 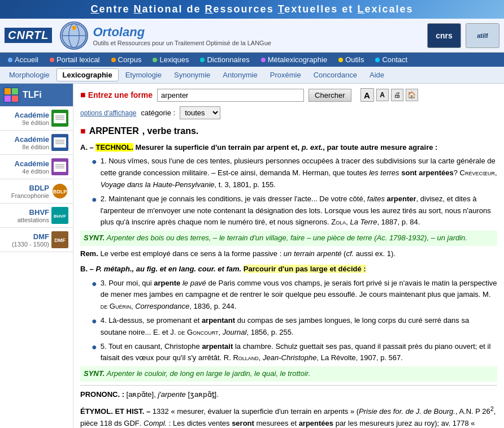 I want to click on example-5-text: 5. Tout en causant, Christophe arpentait…, so click(x=299, y=353).